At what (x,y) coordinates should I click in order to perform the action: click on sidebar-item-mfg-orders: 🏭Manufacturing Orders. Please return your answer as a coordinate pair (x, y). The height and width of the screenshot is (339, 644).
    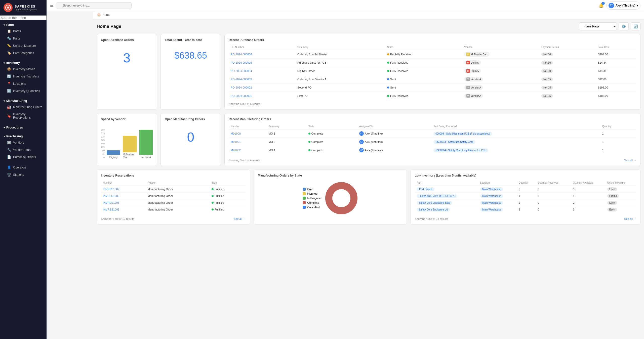
    Looking at the image, I should click on (23, 107).